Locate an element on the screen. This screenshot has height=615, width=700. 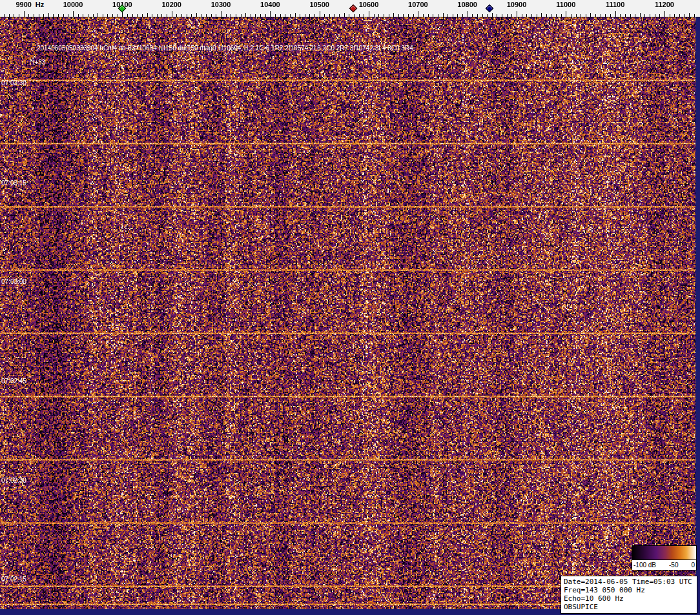
time-label: 07:03:15 is located at coordinates (14, 183).